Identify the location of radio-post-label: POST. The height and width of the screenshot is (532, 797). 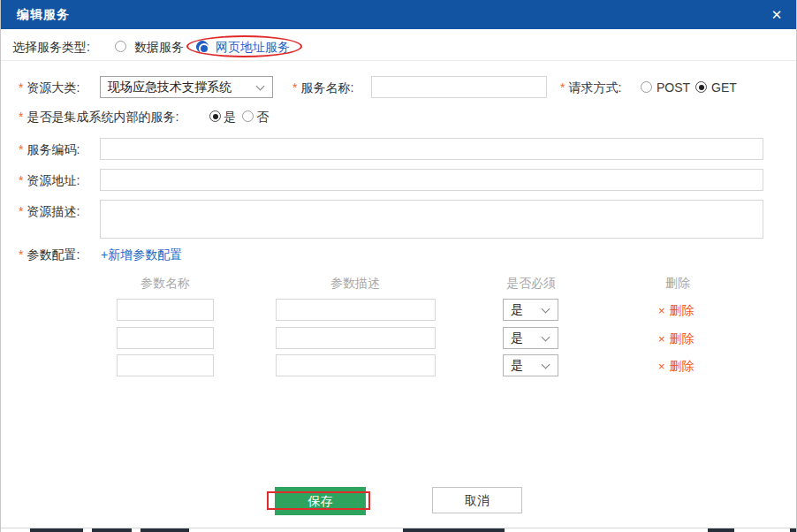
(673, 87).